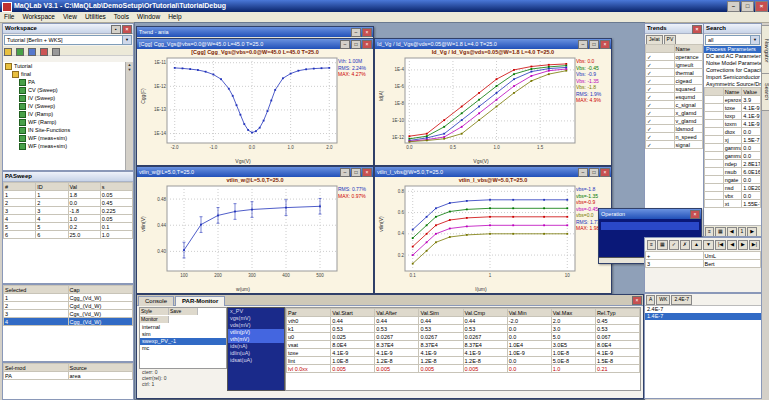  I want to click on style-item: mc, so click(183, 348).